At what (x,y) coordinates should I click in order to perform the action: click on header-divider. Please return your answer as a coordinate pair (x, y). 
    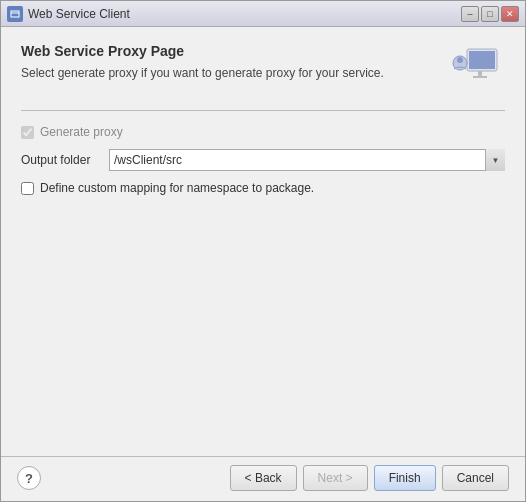
    Looking at the image, I should click on (263, 110).